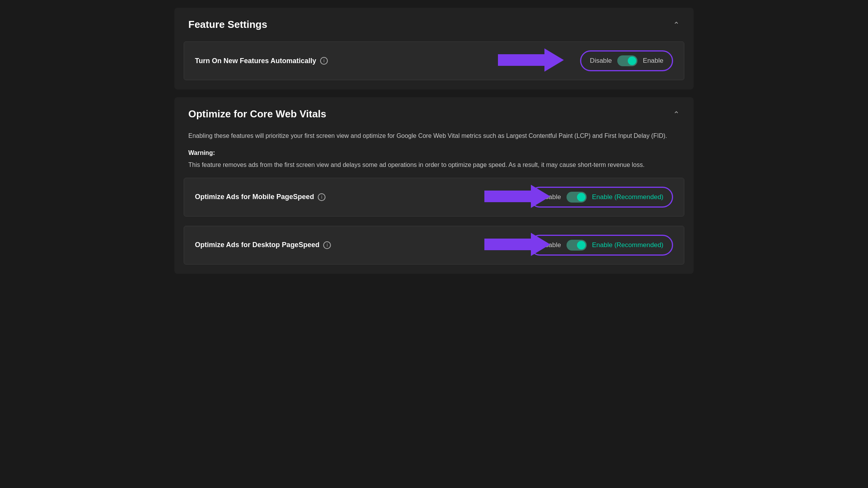 The image size is (868, 488). Describe the element at coordinates (581, 197) in the screenshot. I see `mobile-pagespeed-toggle-thumb` at that location.